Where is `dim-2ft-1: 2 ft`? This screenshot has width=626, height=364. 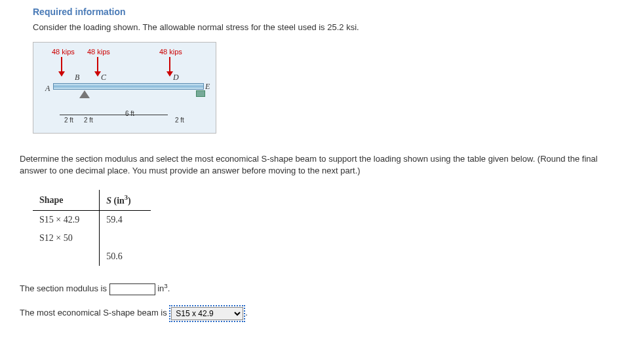 dim-2ft-1: 2 ft is located at coordinates (69, 120).